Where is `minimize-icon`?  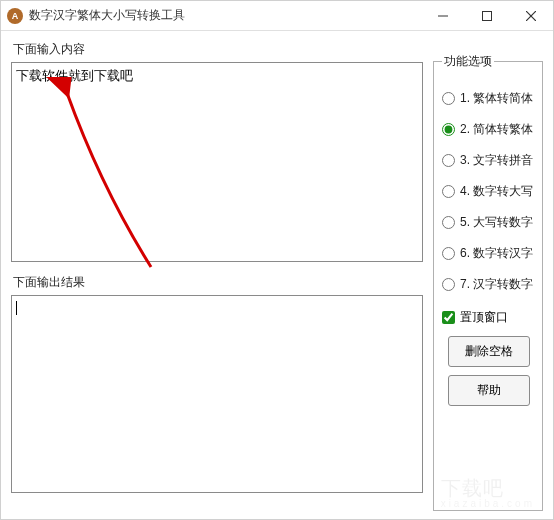 minimize-icon is located at coordinates (443, 16).